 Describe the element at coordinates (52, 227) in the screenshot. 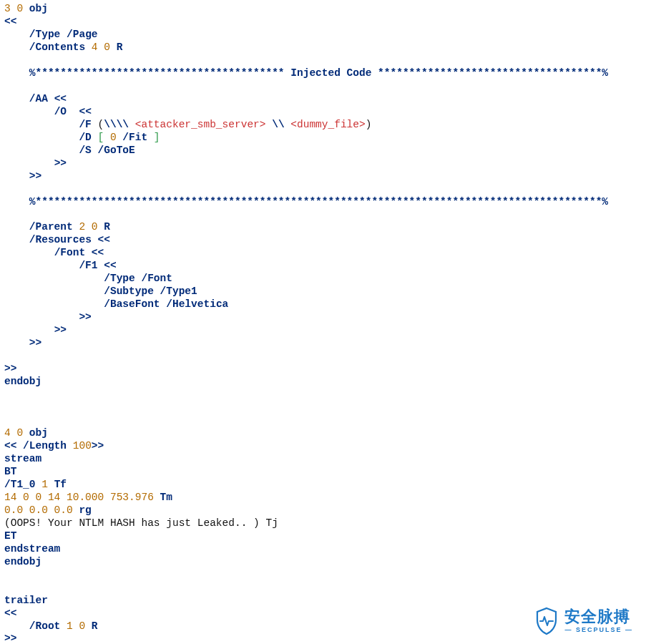

I see `key-parent: /Parent` at that location.